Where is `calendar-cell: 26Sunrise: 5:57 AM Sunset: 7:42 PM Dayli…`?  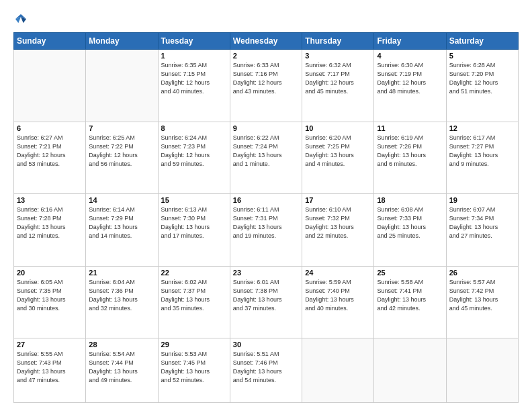 calendar-cell: 26Sunrise: 5:57 AM Sunset: 7:42 PM Dayli… is located at coordinates (482, 302).